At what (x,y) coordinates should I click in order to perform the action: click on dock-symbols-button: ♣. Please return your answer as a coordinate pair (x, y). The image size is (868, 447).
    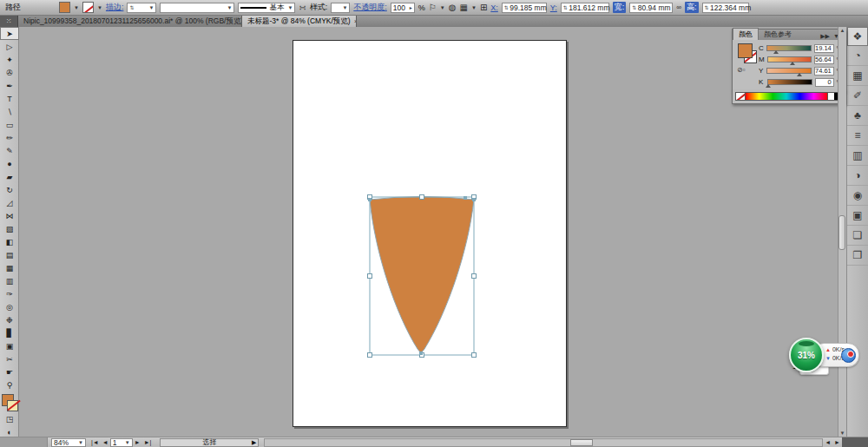
    Looking at the image, I should click on (858, 116).